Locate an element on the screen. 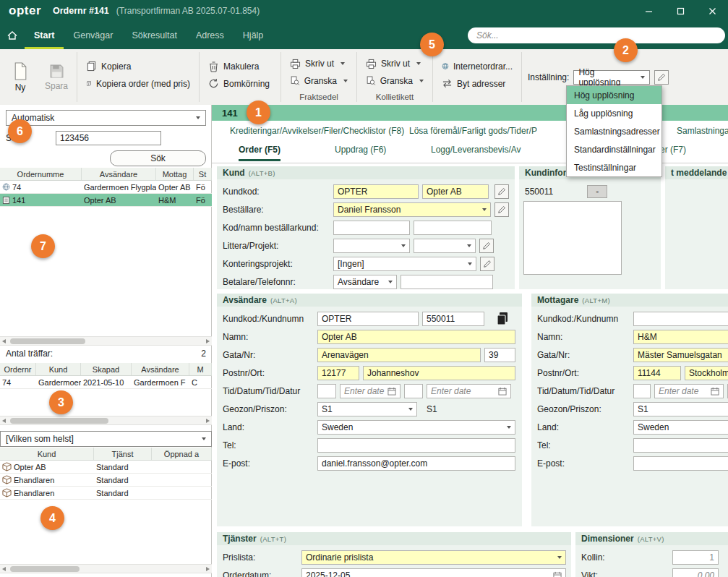 Image resolution: width=728 pixels, height=577 pixels. tab-krediteringar: Krediteringar/Avvikelser/Filer/Checklist… is located at coordinates (317, 131).